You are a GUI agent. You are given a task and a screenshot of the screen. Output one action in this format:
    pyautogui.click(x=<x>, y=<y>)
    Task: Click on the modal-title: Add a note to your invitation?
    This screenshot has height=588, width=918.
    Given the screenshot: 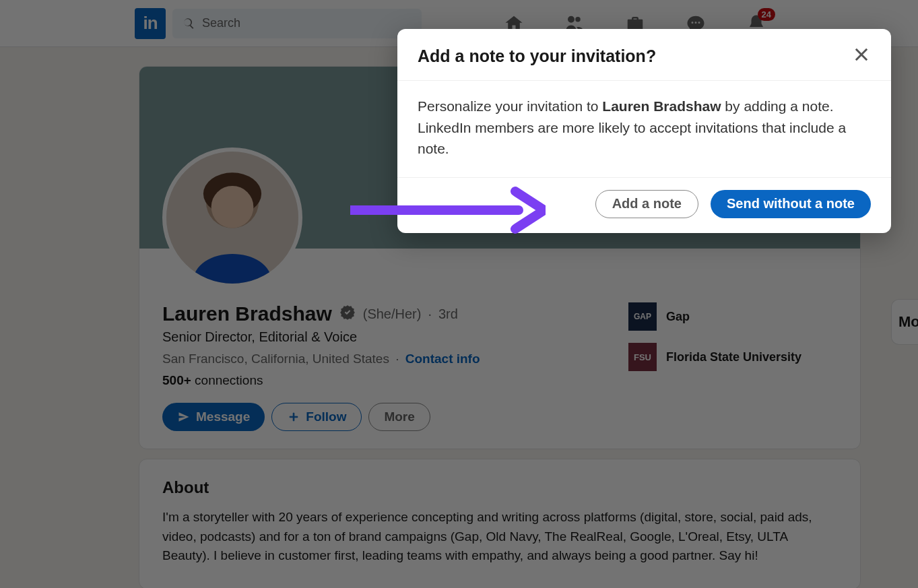 What is the action you would take?
    pyautogui.click(x=537, y=57)
    